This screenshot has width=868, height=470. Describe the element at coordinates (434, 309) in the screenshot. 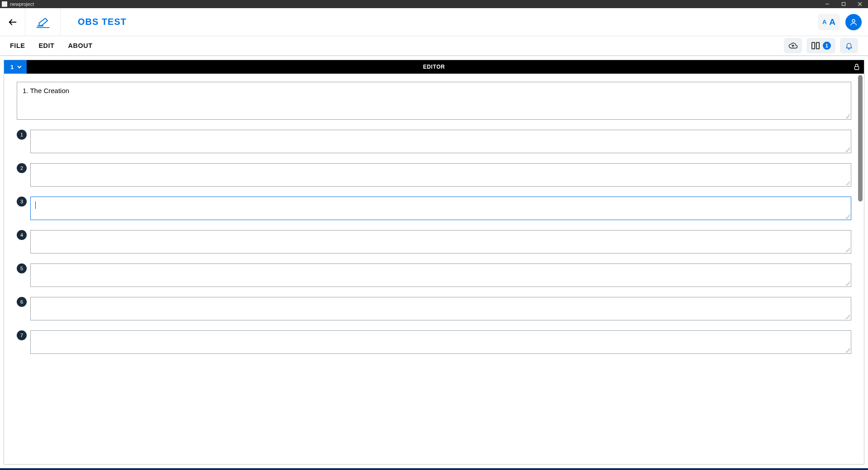

I see `story-row: 6` at that location.